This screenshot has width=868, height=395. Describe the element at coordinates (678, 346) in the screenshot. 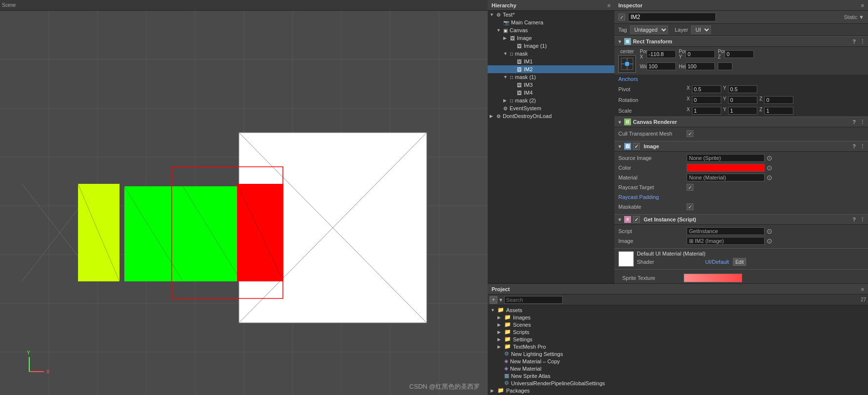

I see `project-item: ▶ 📁 TextMesh Pro` at that location.